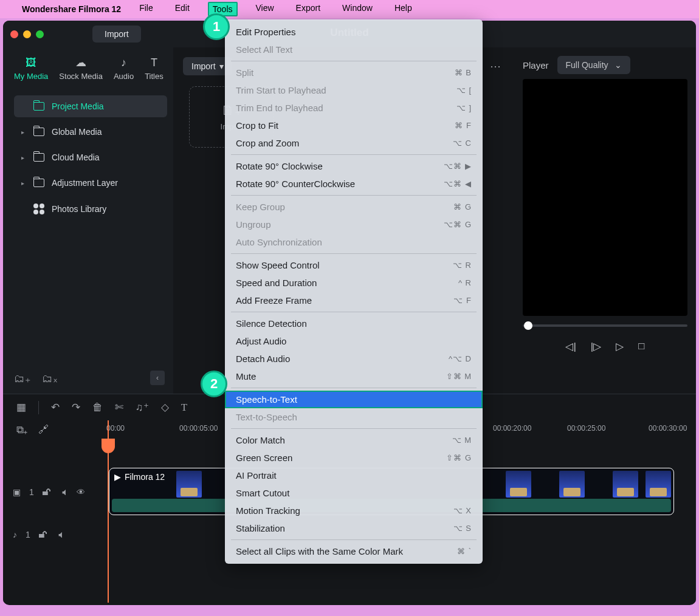 The height and width of the screenshot is (616, 699). What do you see at coordinates (182, 9) in the screenshot?
I see `menu-edit: Edit` at bounding box center [182, 9].